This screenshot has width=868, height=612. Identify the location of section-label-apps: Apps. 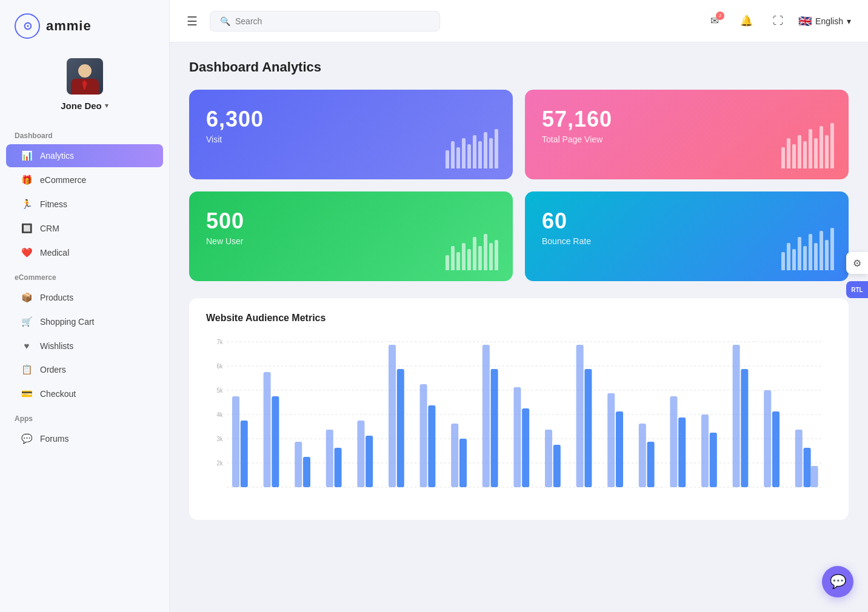
(85, 416).